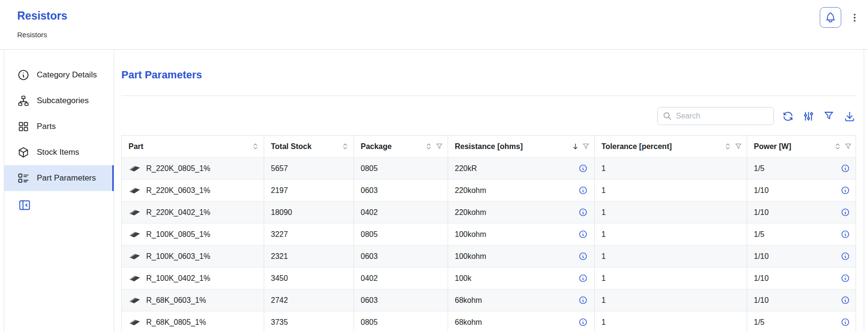 This screenshot has width=868, height=331. Describe the element at coordinates (401, 300) in the screenshot. I see `package-cell: 0603` at that location.